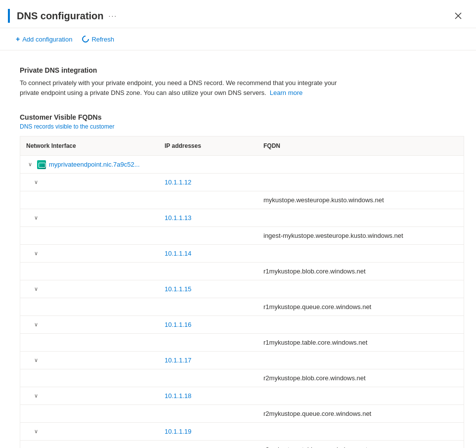  I want to click on row-2-ip: 10.1.1.14, so click(208, 253).